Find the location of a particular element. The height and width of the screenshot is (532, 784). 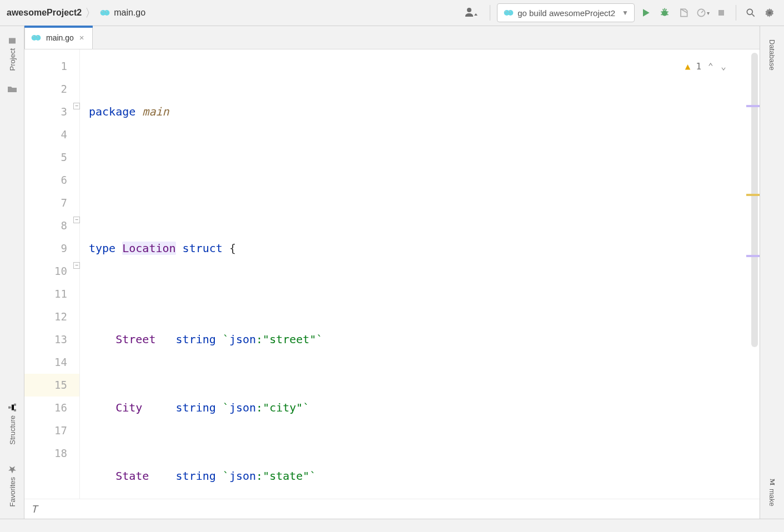

run-config-label: go build awesomeProject2 is located at coordinates (566, 13).